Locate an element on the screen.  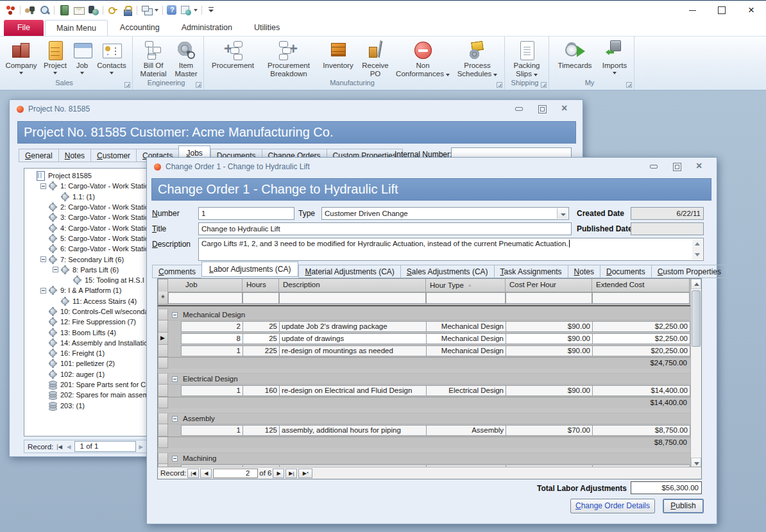
ribbon-button: Timecards is located at coordinates (575, 54).